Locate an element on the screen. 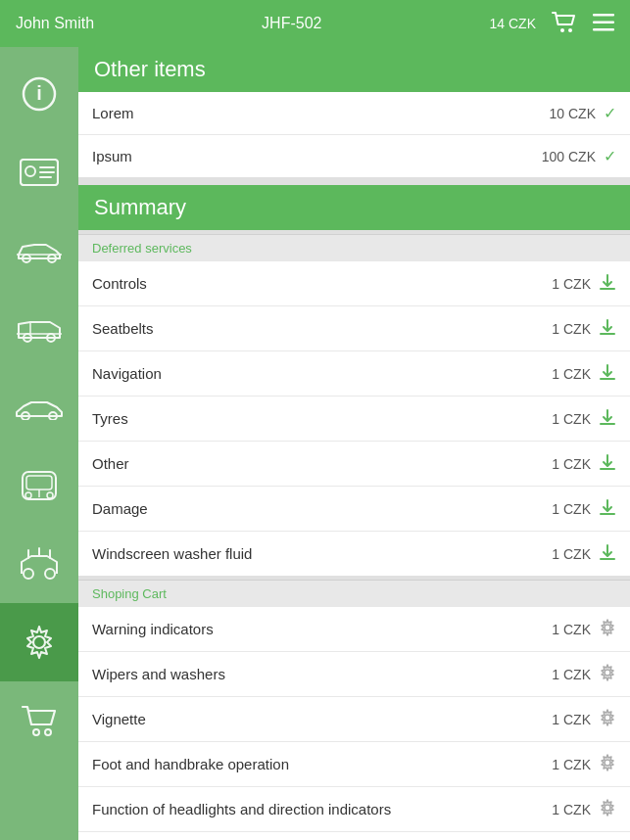  plate-number: JHF-502 is located at coordinates (292, 23).